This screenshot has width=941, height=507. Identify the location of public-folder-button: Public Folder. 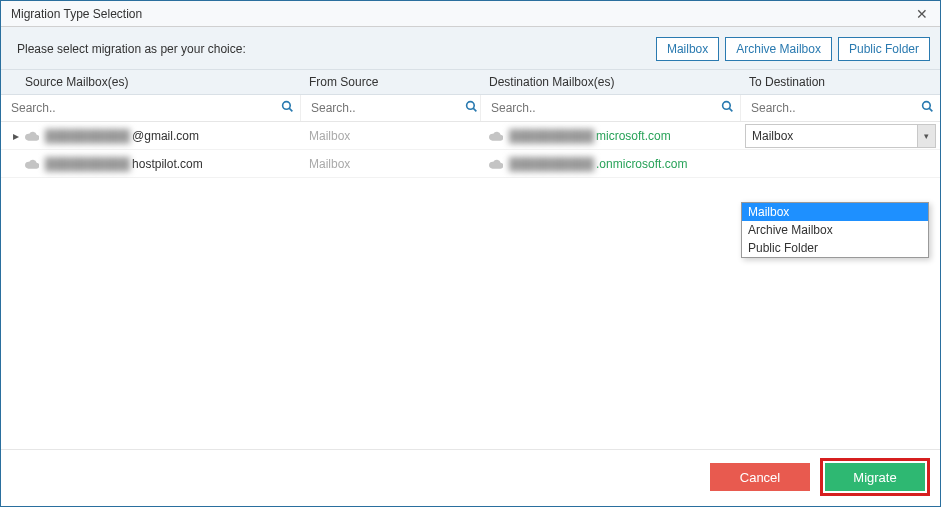
(884, 49).